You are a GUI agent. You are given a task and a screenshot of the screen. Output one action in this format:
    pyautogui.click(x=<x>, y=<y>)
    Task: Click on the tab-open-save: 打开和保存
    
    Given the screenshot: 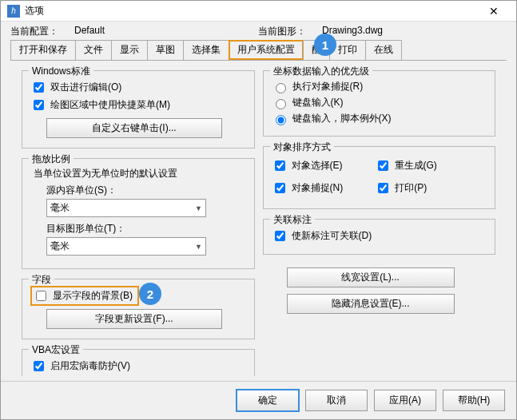 What is the action you would take?
    pyautogui.click(x=43, y=50)
    